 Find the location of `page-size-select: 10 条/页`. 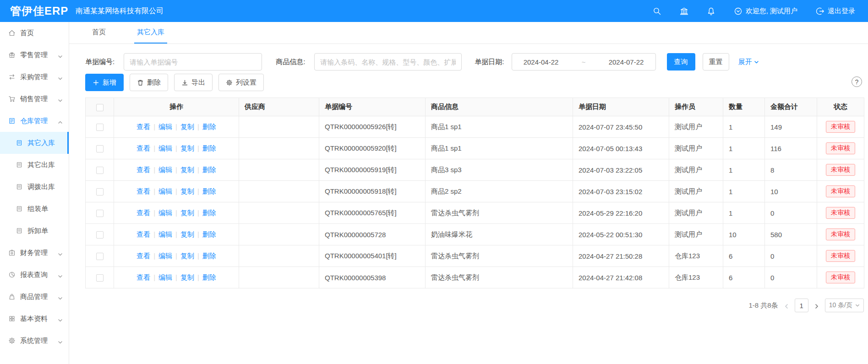

page-size-select: 10 条/页 is located at coordinates (845, 305).